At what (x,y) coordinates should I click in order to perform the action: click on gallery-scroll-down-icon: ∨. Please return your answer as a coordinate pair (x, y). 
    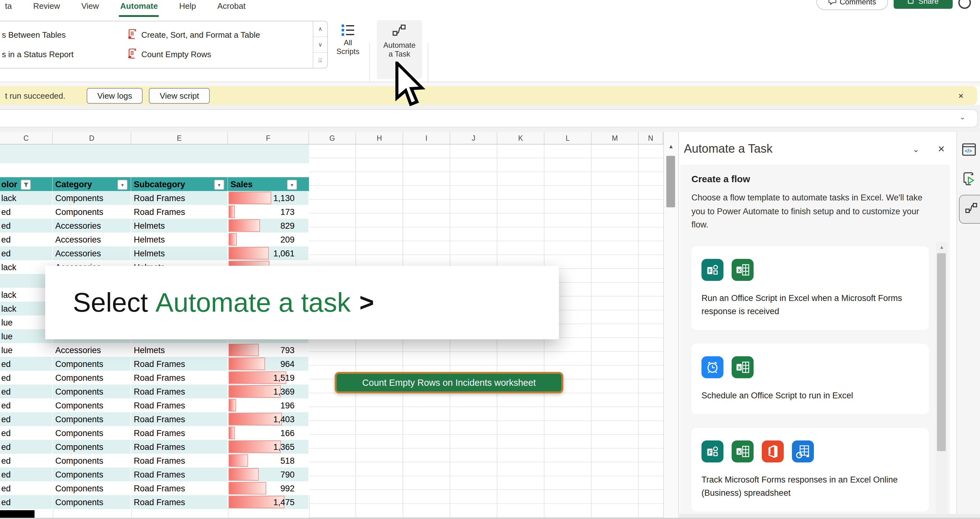
    Looking at the image, I should click on (320, 45).